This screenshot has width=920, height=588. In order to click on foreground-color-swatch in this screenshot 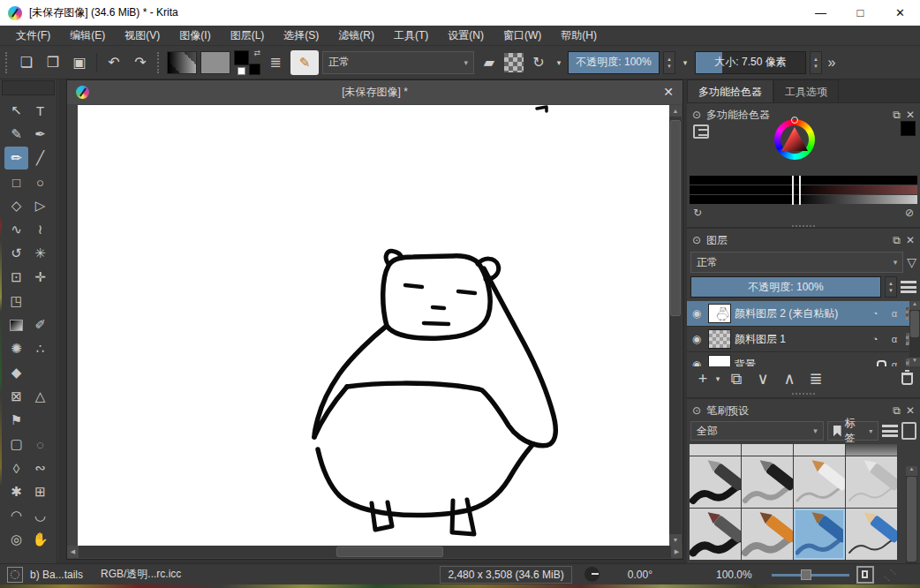, I will do `click(242, 58)`.